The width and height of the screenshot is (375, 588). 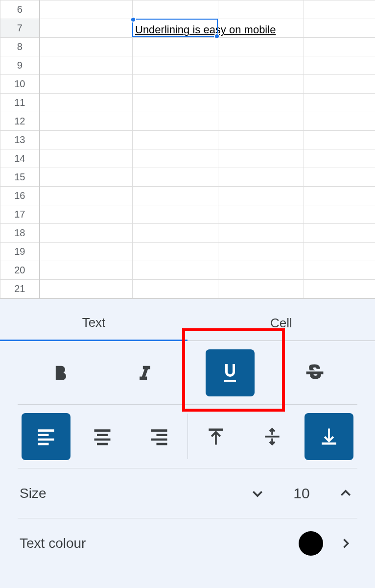 What do you see at coordinates (46, 437) in the screenshot?
I see `align-left-button` at bounding box center [46, 437].